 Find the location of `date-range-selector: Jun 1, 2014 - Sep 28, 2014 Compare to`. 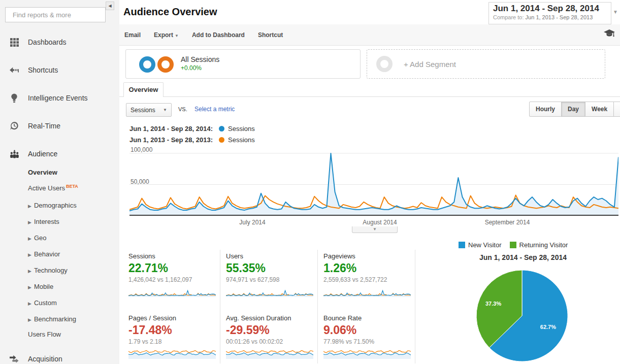

date-range-selector: Jun 1, 2014 - Sep 28, 2014 Compare to is located at coordinates (550, 13).